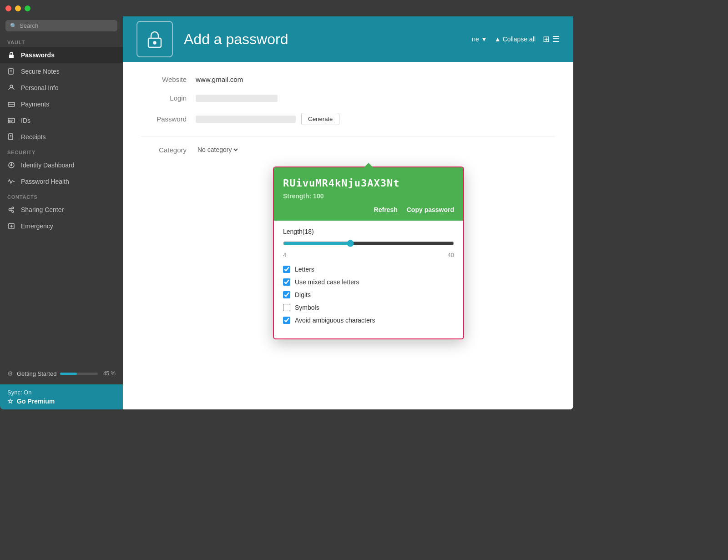 This screenshot has width=728, height=560. What do you see at coordinates (61, 375) in the screenshot?
I see `getting-started: ⚙ Getting Started 45 %` at bounding box center [61, 375].